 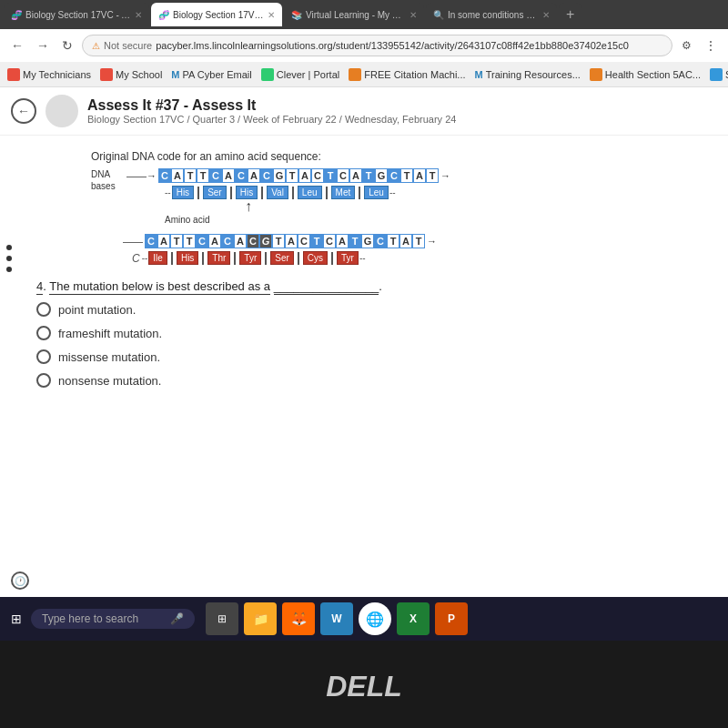 What do you see at coordinates (284, 258) in the screenshot?
I see `amino-row-2: C -- Ile His Thr Tyr` at bounding box center [284, 258].